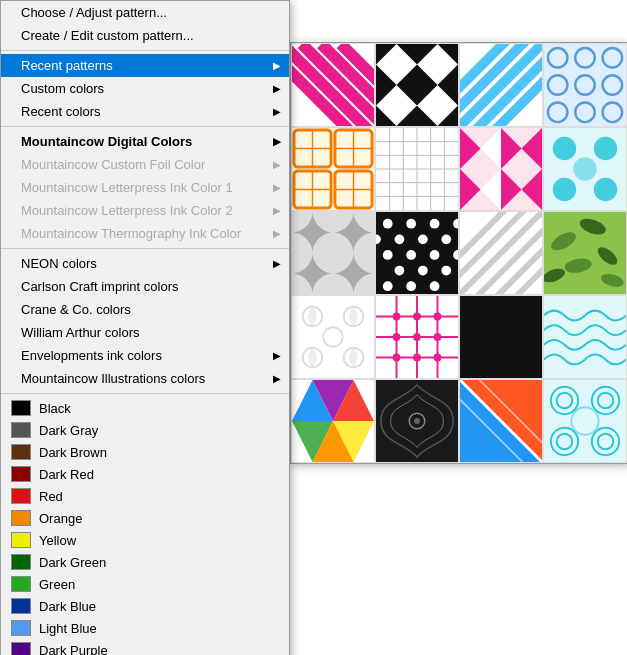 The width and height of the screenshot is (627, 655). I want to click on recent-patterns-item: Recent patterns ▶, so click(145, 66).